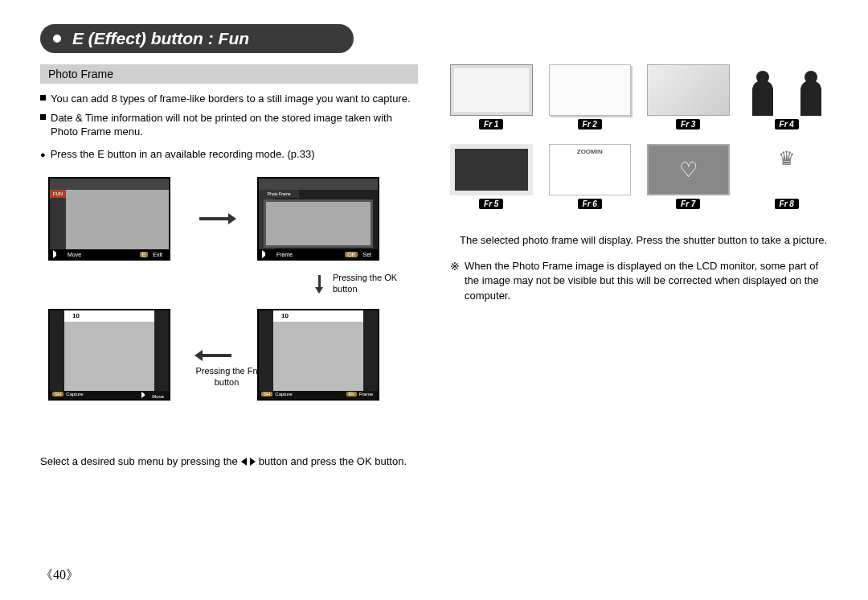 The image size is (868, 600). I want to click on caption-ok: Pressing the OK button, so click(369, 283).